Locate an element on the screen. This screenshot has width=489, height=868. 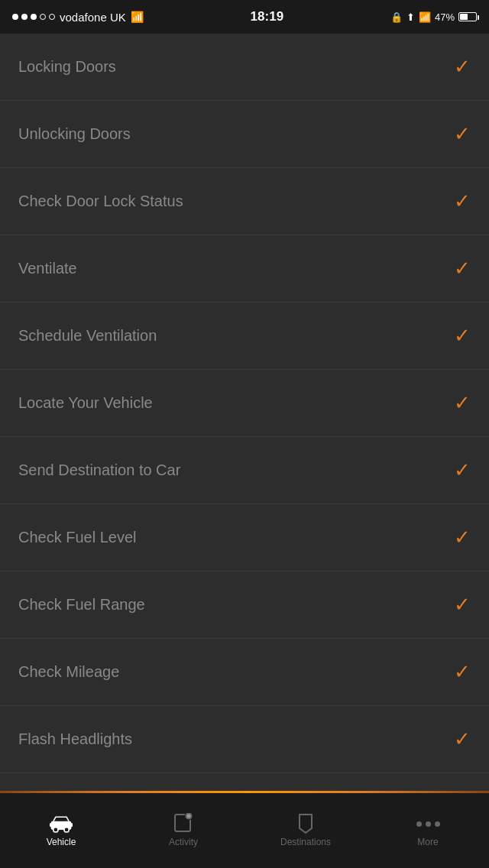
status-right: 🔒 ⬆ 📶 47% is located at coordinates (434, 17).